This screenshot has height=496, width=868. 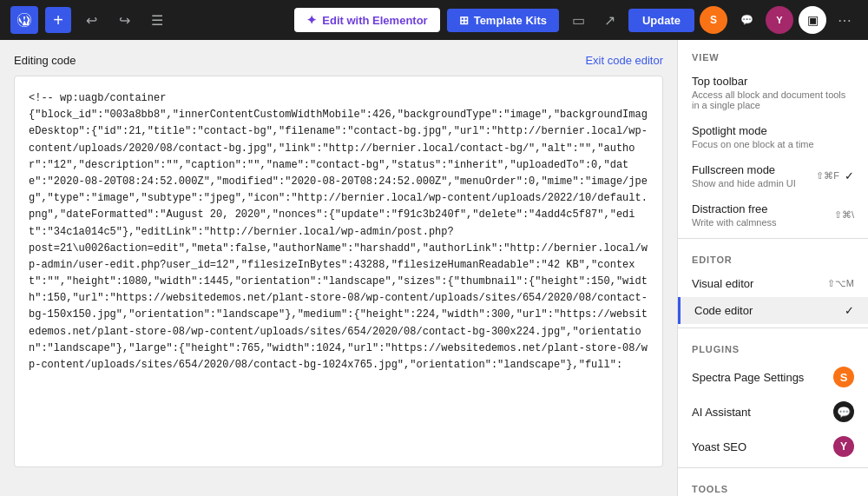 What do you see at coordinates (45, 61) in the screenshot?
I see `editing-code-title: Editing code` at bounding box center [45, 61].